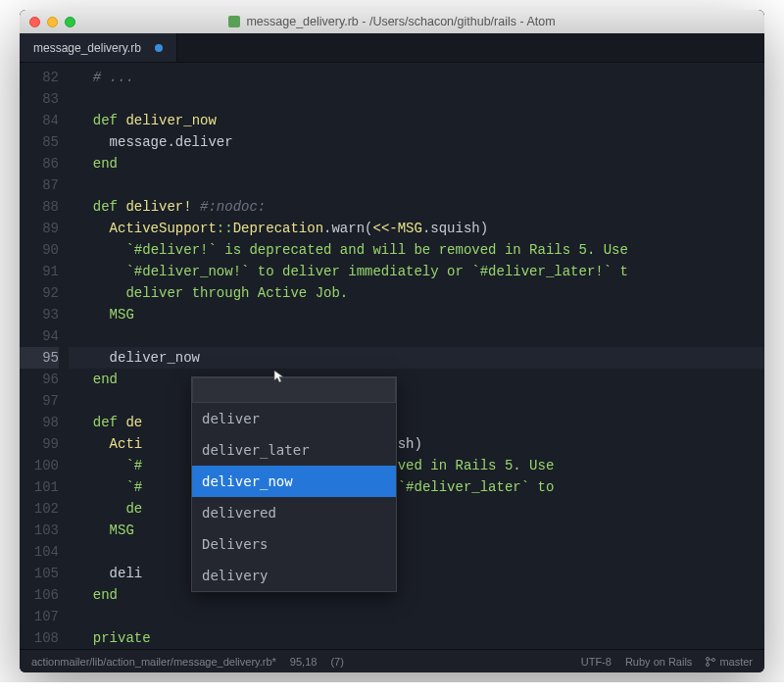  I want to click on status-grammar: Ruby on Rails, so click(659, 662).